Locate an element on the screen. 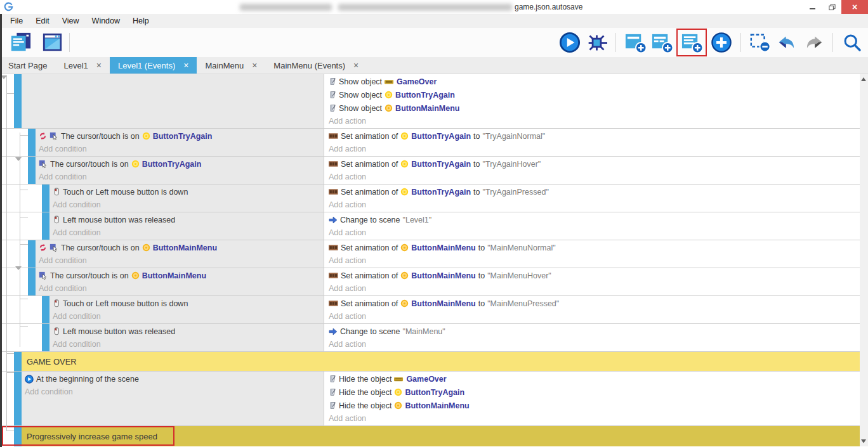 Image resolution: width=868 pixels, height=447 pixels. search-icon is located at coordinates (852, 42).